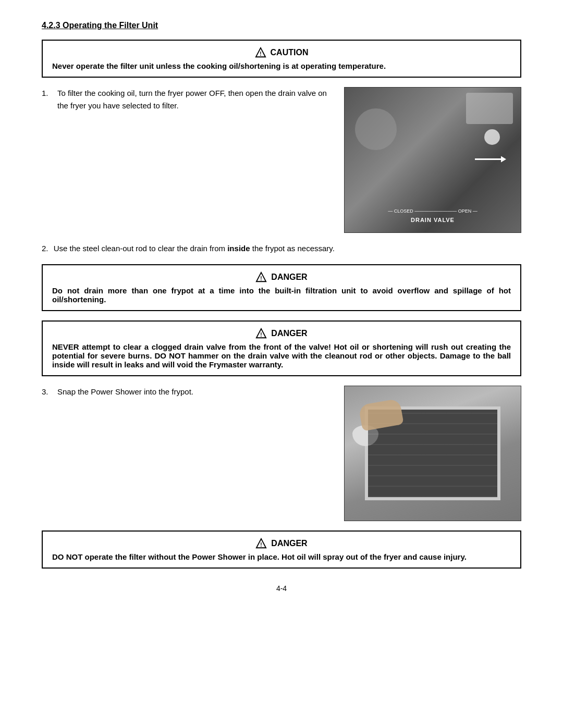 The image size is (563, 728). Describe the element at coordinates (433, 453) in the screenshot. I see `power-shower-photo` at that location.